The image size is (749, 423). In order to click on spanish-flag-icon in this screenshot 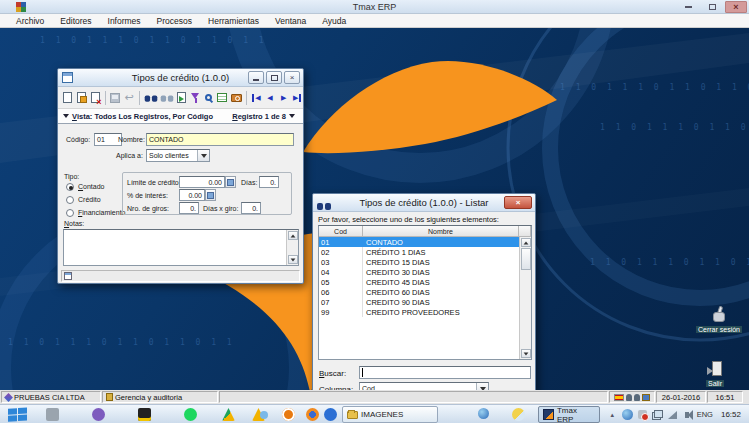, I will do `click(619, 398)`.